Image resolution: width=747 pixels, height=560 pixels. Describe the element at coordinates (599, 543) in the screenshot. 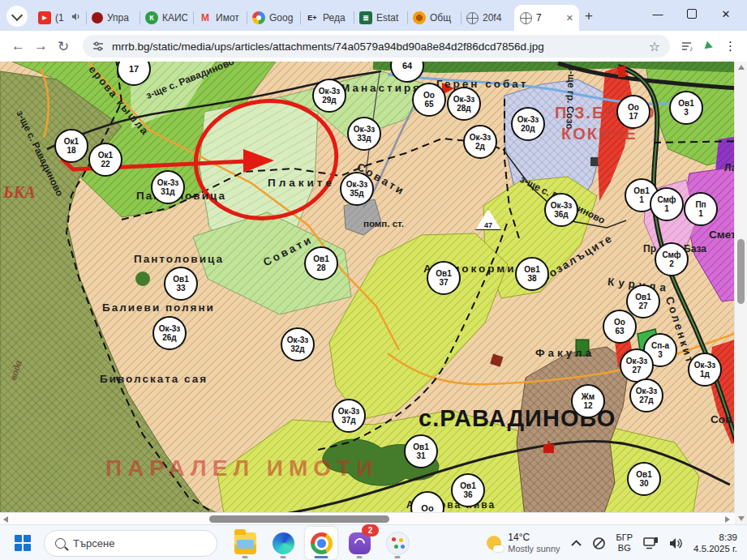

I see `do-not-disturb-icon` at that location.